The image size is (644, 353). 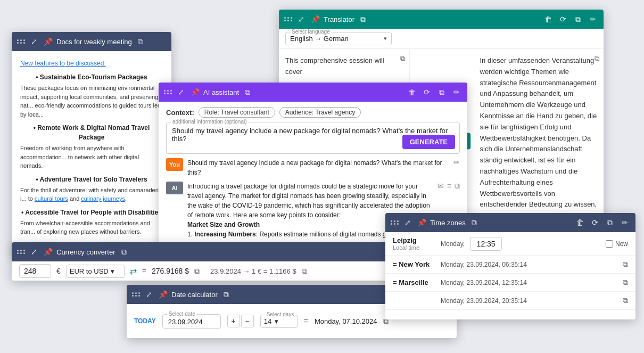 What do you see at coordinates (595, 223) in the screenshot?
I see `timezone-history-icon: ⟳` at bounding box center [595, 223].